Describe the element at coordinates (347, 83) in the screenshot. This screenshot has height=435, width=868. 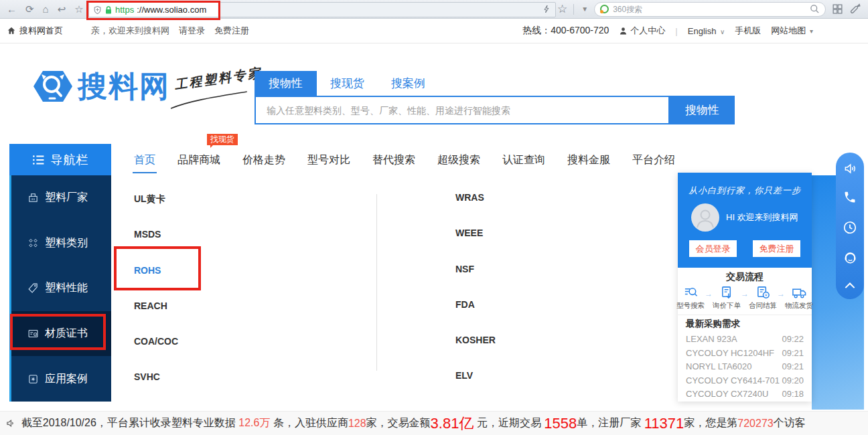
I see `search-tab-stock: 搜现货` at that location.